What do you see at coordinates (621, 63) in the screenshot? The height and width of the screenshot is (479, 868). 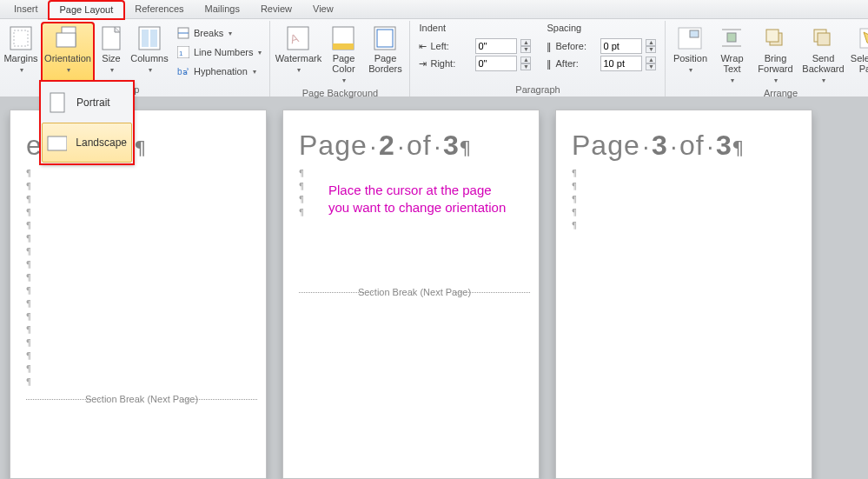 I see `spacing-after-input` at bounding box center [621, 63].